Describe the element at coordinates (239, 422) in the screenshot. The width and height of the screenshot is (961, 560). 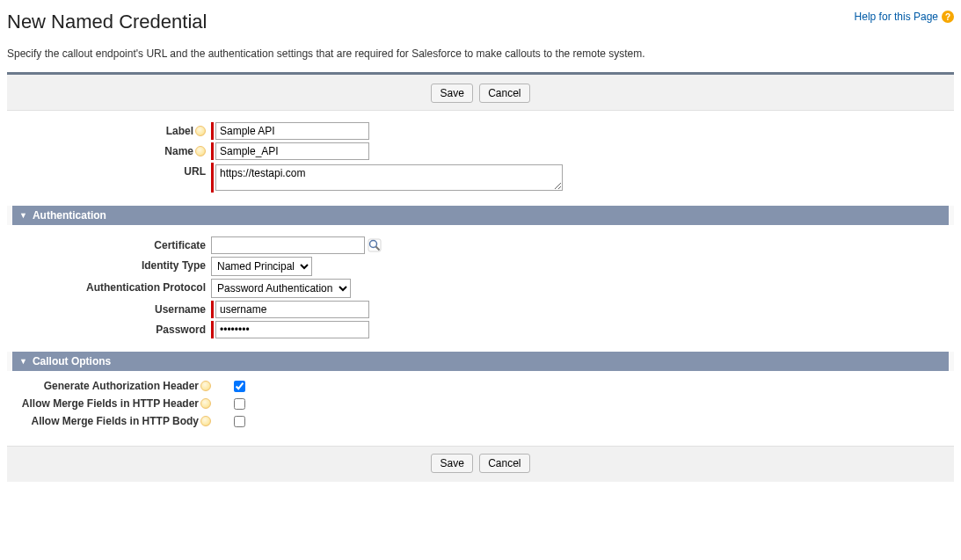
I see `merge-body-checkbox` at that location.